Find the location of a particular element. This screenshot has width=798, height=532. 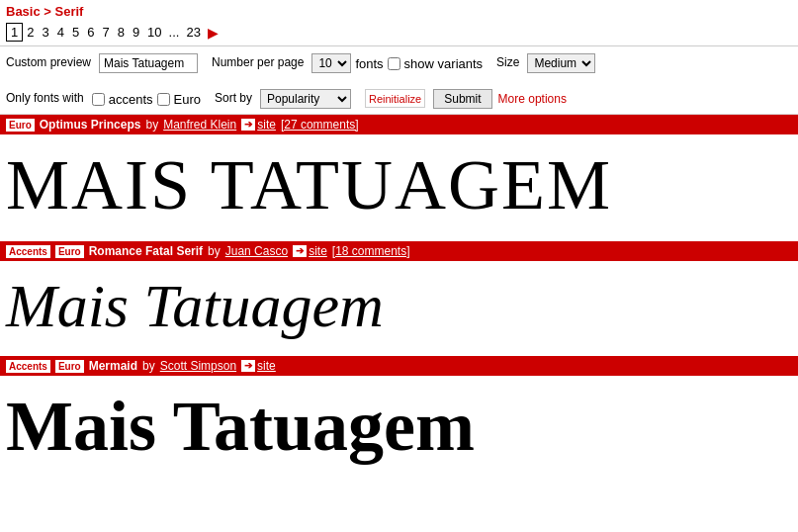

breadcrumb: Basic > Serif is located at coordinates (399, 10).